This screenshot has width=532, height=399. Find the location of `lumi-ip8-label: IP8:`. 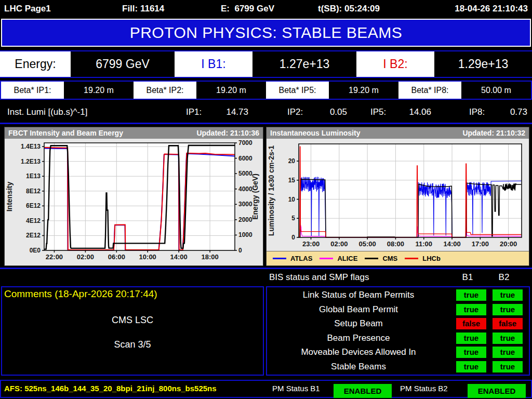

lumi-ip8-label: IP8: is located at coordinates (477, 112).